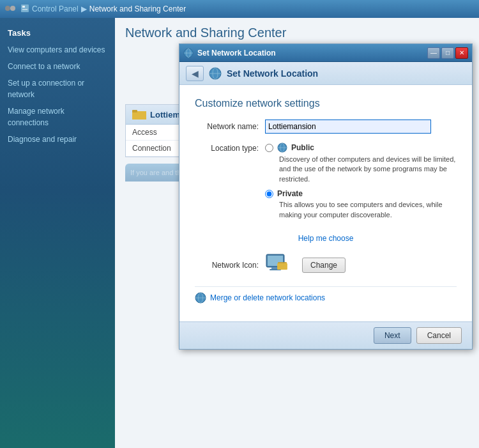 The width and height of the screenshot is (479, 448). I want to click on private-label: Private, so click(290, 194).